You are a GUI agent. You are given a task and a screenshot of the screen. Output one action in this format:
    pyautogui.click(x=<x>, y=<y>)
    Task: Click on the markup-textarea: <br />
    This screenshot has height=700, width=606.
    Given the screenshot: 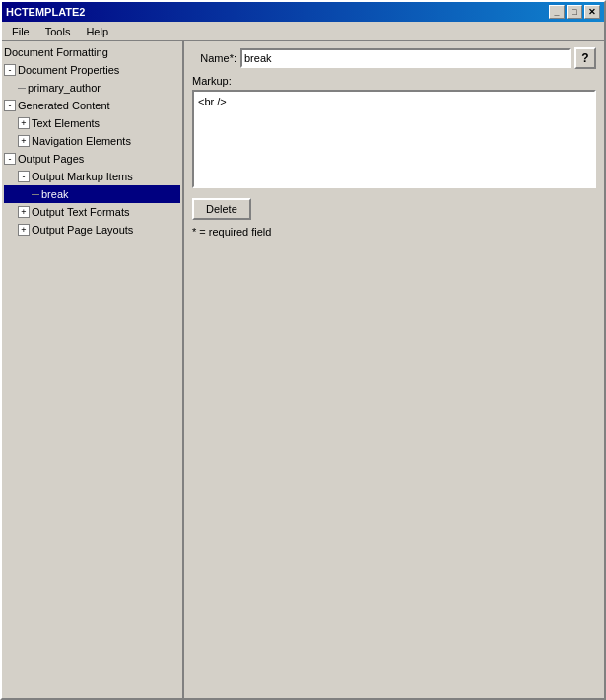 What is the action you would take?
    pyautogui.click(x=394, y=139)
    